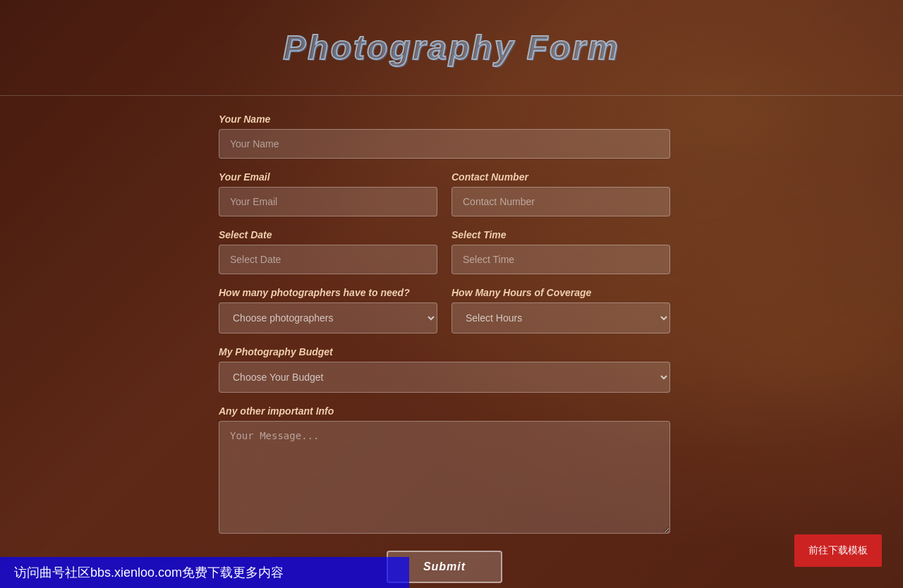 This screenshot has height=588, width=903. Describe the element at coordinates (328, 318) in the screenshot. I see `photographers-select: Choose photographers 1 Photographer 2 Ph…` at that location.